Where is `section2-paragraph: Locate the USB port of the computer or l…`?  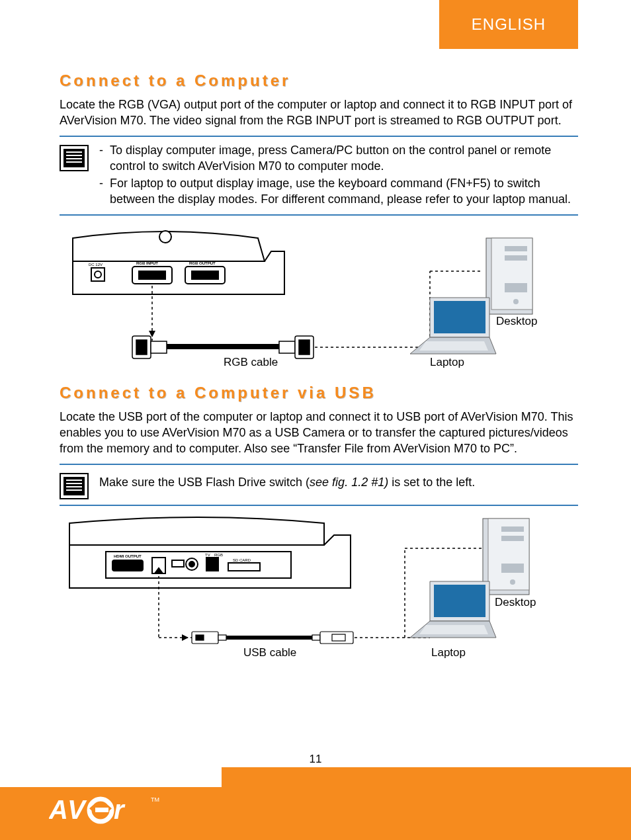 section2-paragraph: Locate the USB port of the computer or l… is located at coordinates (319, 433).